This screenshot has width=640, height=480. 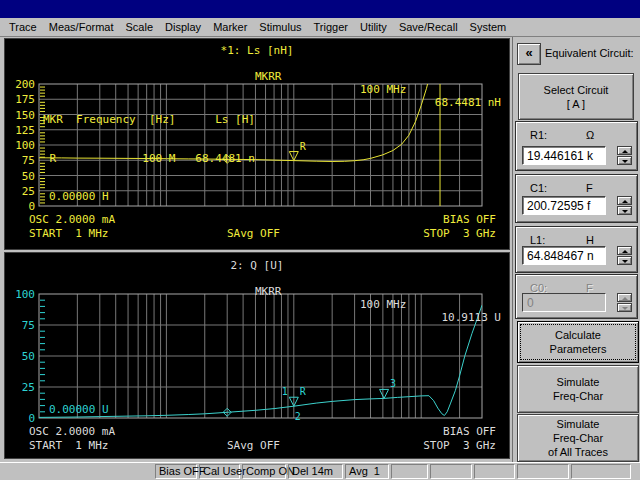 What do you see at coordinates (257, 266) in the screenshot?
I see `trace2-title: 2: Q [U]` at bounding box center [257, 266].